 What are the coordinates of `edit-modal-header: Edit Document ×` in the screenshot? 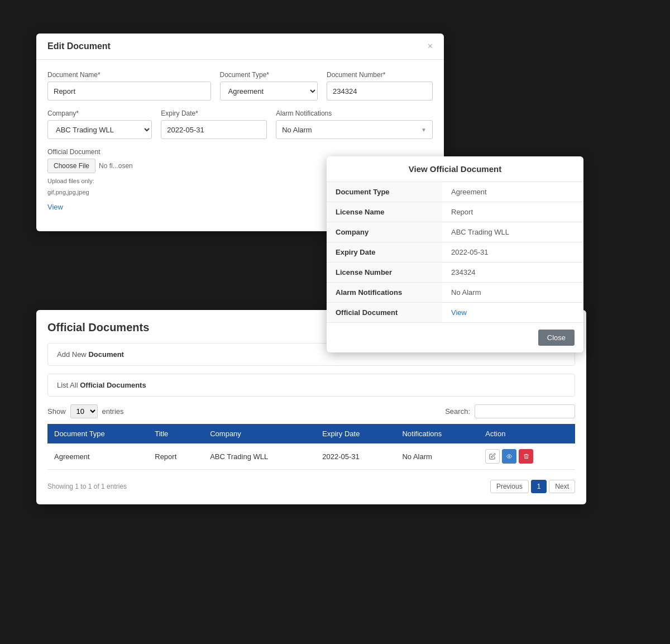 It's located at (240, 47).